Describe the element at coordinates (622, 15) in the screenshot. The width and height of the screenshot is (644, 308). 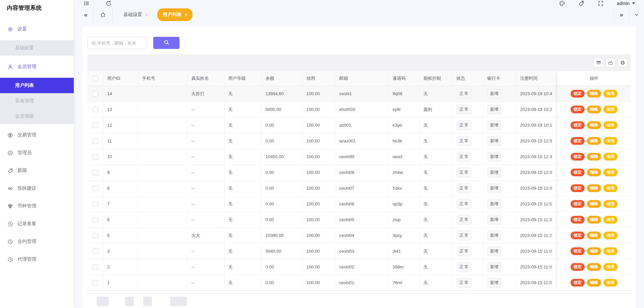
I see `tabs-scroll-right-button: »` at that location.